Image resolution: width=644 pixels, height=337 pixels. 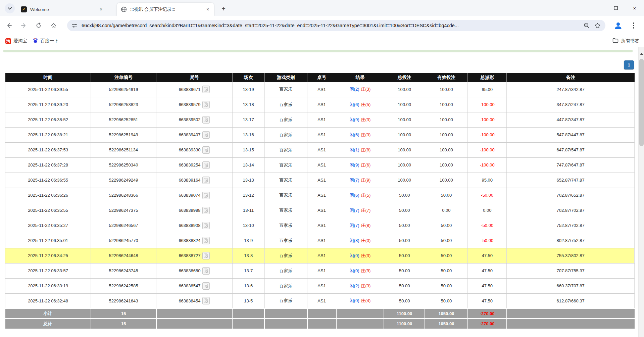 I want to click on cell-result: 闲(9)庄(3), so click(x=360, y=119).